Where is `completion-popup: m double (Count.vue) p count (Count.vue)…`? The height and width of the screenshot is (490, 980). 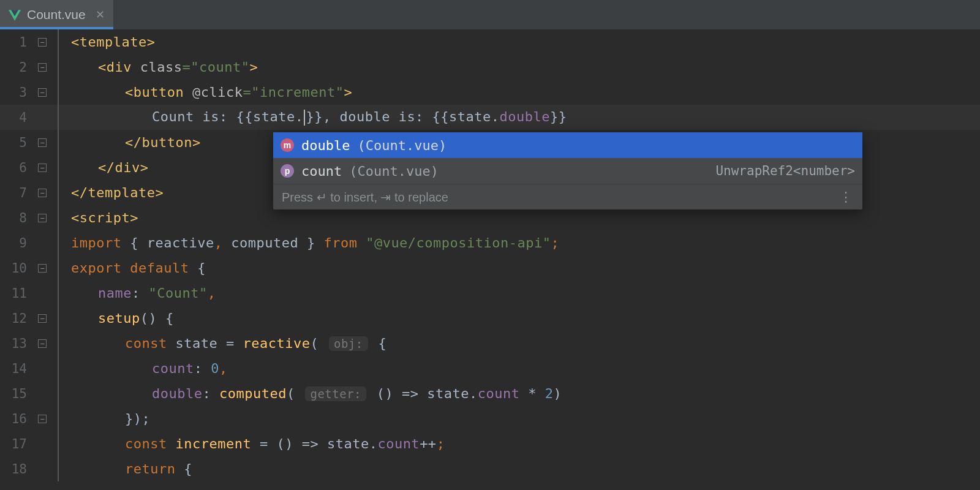
completion-popup: m double (Count.vue) p count (Count.vue)… is located at coordinates (568, 171).